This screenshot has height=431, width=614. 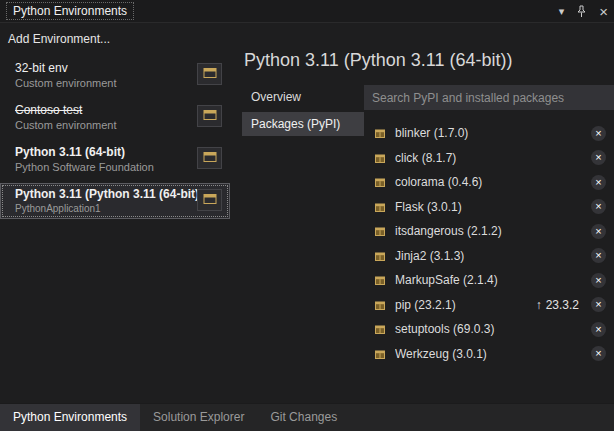 I want to click on update-version: 23.3.2, so click(x=562, y=305).